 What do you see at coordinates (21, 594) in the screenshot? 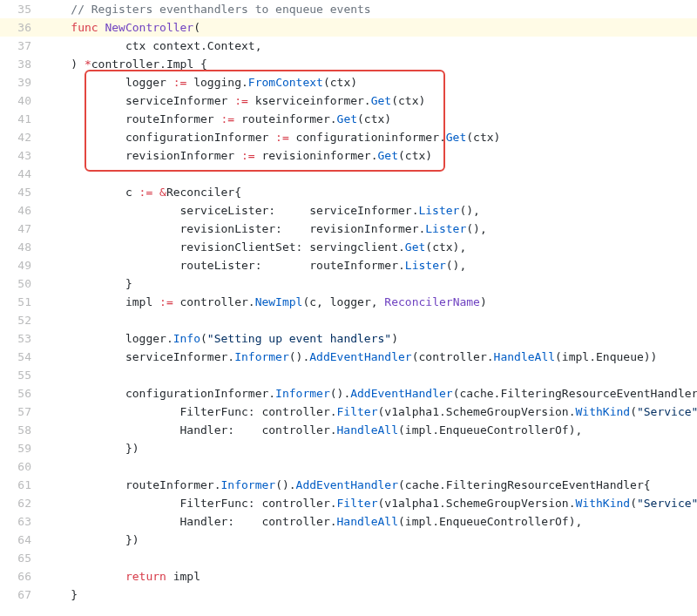
I see `line-number: 67` at bounding box center [21, 594].